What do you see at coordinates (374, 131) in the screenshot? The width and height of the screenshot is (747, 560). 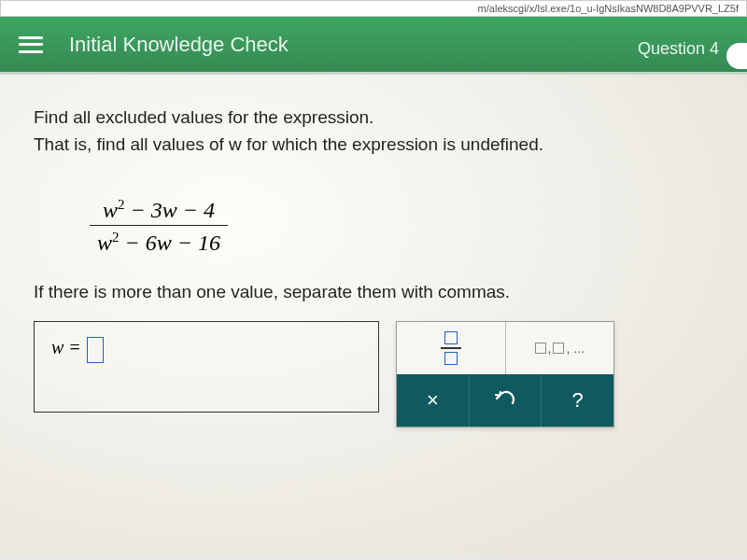 I see `problem-prompt: Find all excluded values for the express…` at bounding box center [374, 131].